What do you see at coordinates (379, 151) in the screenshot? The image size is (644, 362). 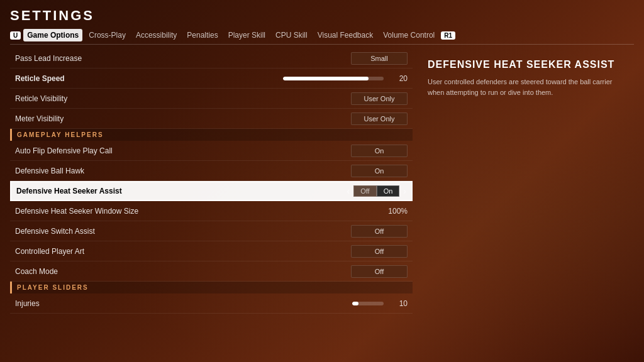 I see `value-auto-flip: On` at bounding box center [379, 151].